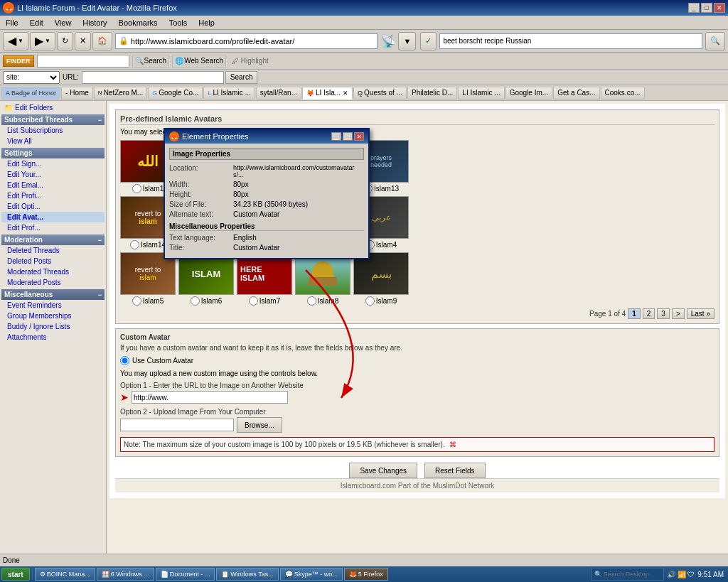 This screenshot has width=728, height=582. I want to click on menu-help: Help, so click(206, 23).